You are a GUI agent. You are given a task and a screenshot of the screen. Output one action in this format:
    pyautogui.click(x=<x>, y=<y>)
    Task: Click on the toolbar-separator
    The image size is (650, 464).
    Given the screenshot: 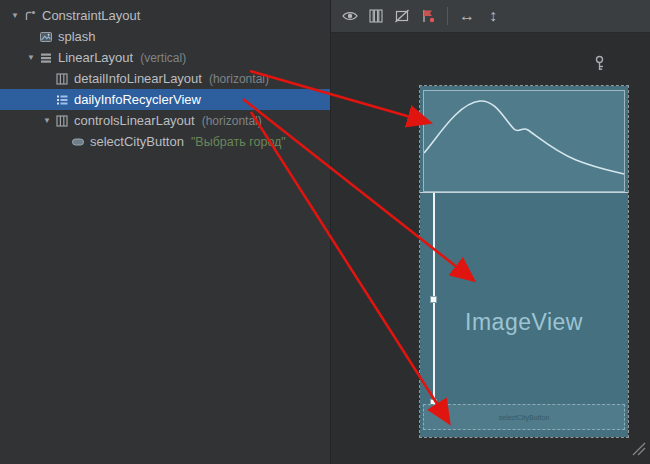 What is the action you would take?
    pyautogui.click(x=448, y=16)
    